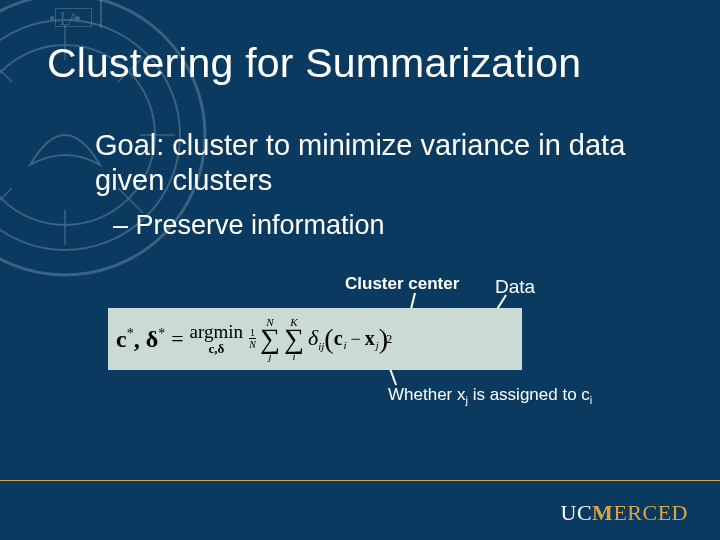 The width and height of the screenshot is (720, 540). I want to click on corner-vline, so click(101, 14).